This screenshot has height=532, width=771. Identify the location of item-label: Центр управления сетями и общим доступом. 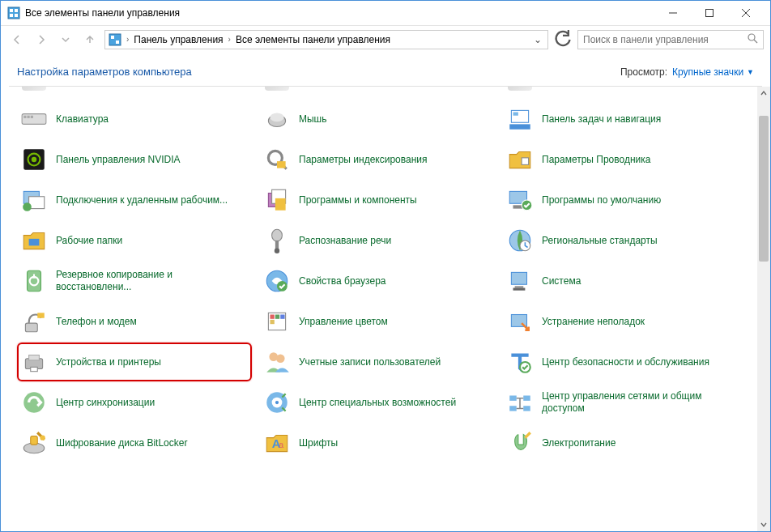
(635, 402).